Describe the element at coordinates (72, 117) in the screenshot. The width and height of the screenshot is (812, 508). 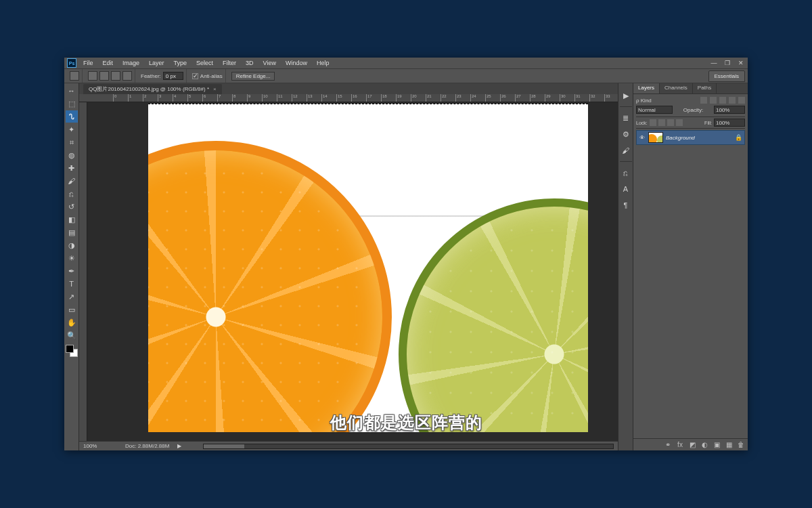
I see `lasso-tool: ᔐ` at that location.